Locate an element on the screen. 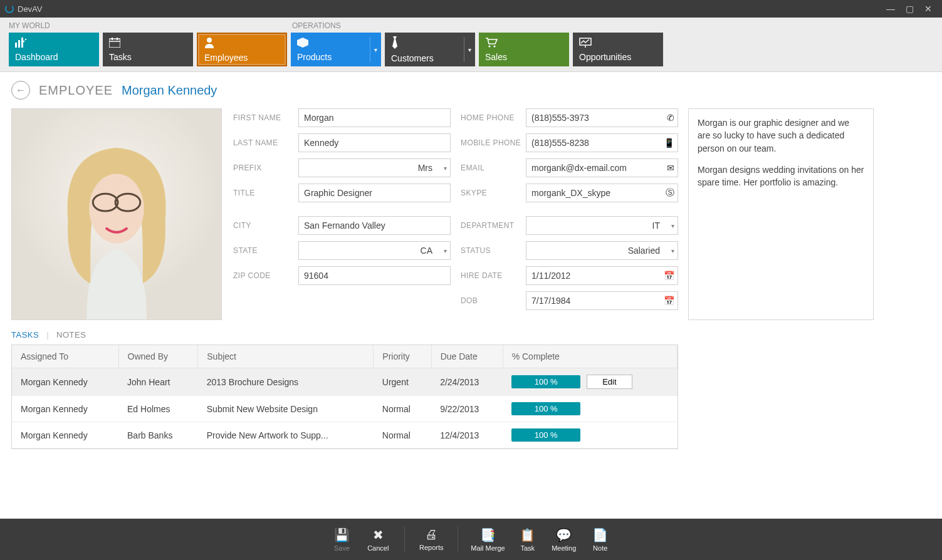 Image resolution: width=942 pixels, height=560 pixels. tile-tasks-label: Tasks is located at coordinates (148, 57).